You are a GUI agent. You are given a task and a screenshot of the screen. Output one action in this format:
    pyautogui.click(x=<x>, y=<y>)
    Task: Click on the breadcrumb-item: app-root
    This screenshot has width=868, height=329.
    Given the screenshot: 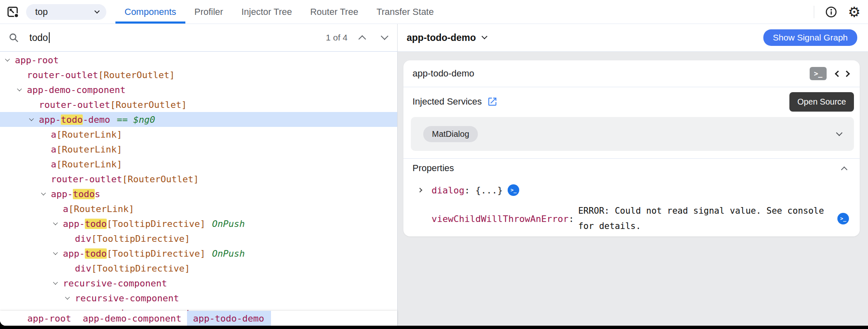 What is the action you would take?
    pyautogui.click(x=49, y=318)
    